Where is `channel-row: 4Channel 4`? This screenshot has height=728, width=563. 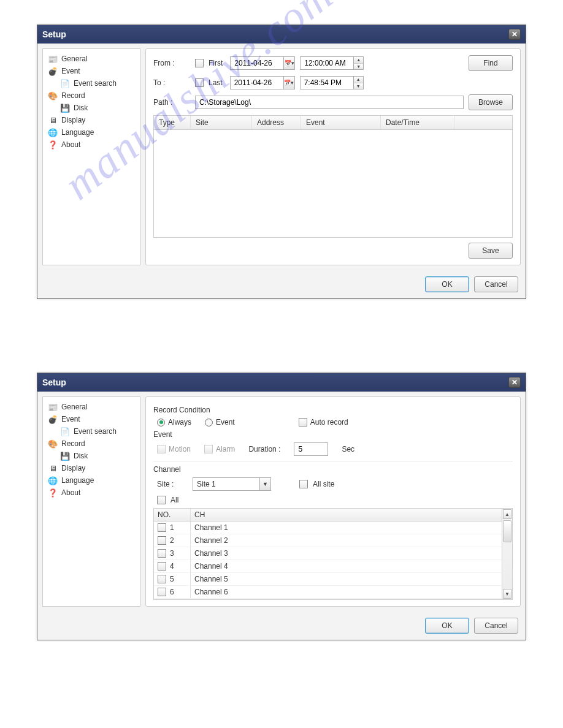
channel-row: 4Channel 4 is located at coordinates (327, 566).